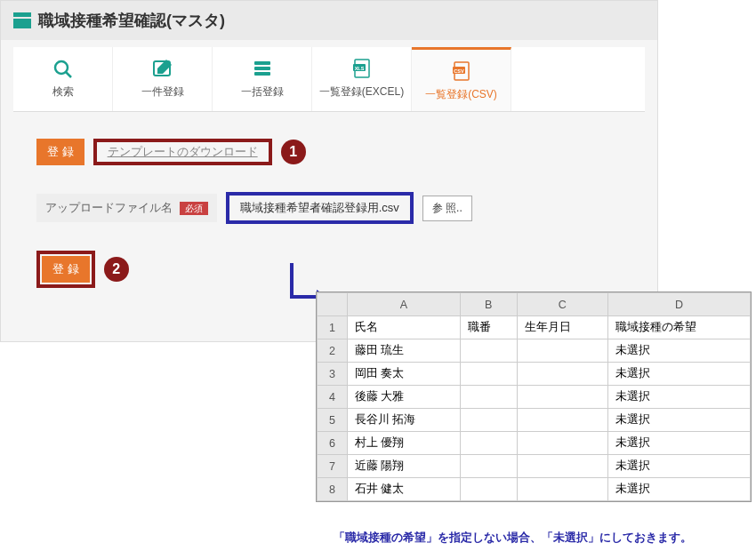  Describe the element at coordinates (404, 467) in the screenshot. I see `cell: 近藤 陽翔` at that location.